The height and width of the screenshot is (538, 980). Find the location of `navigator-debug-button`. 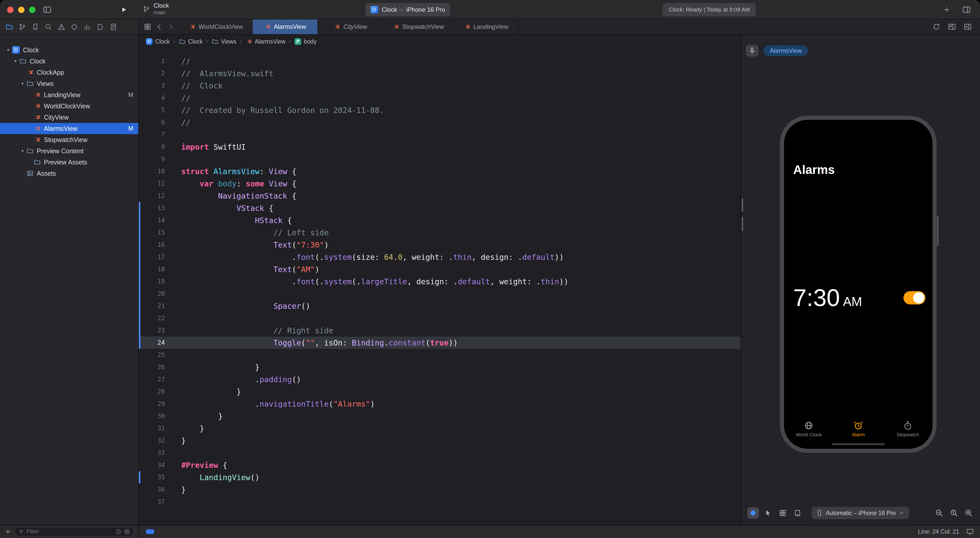

navigator-debug-button is located at coordinates (88, 27).